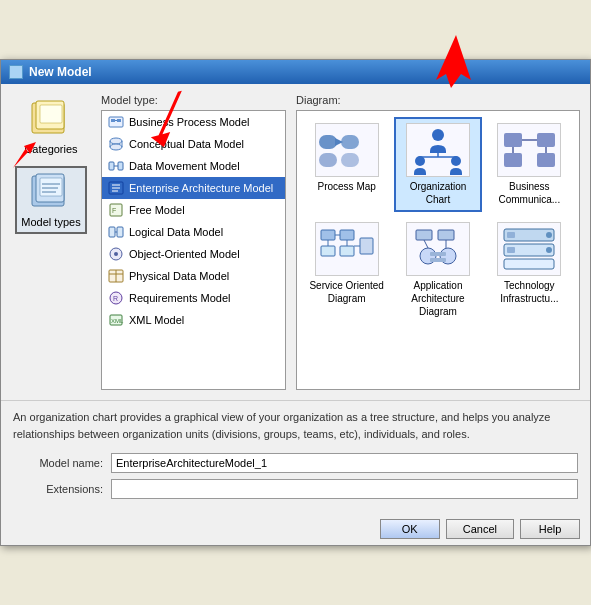 The height and width of the screenshot is (605, 591). Describe the element at coordinates (116, 144) in the screenshot. I see `cdm-icon` at that location.